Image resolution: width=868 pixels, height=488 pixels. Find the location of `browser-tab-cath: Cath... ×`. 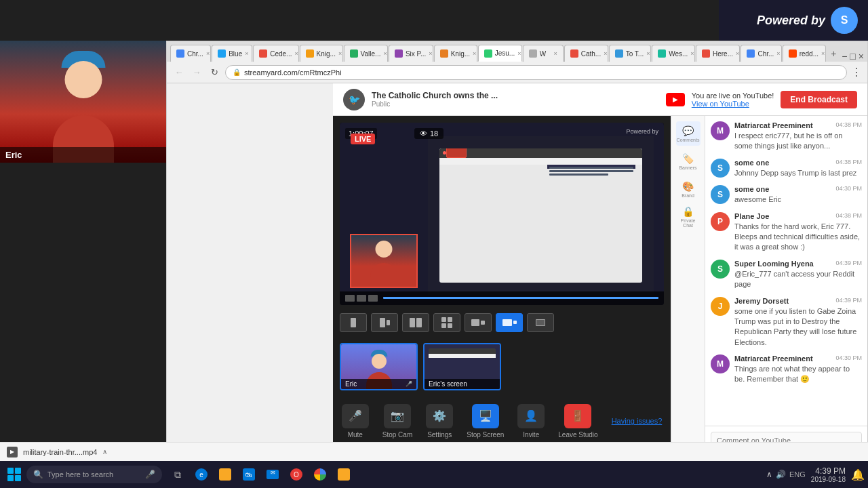

browser-tab-cath: Cath... × is located at coordinates (586, 53).